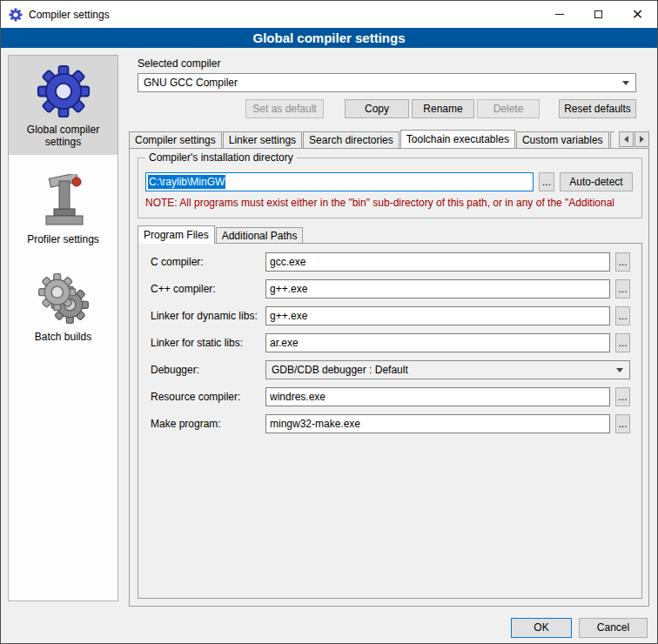 Image resolution: width=658 pixels, height=644 pixels. I want to click on tab-linker-settings: Linker settings, so click(263, 139).